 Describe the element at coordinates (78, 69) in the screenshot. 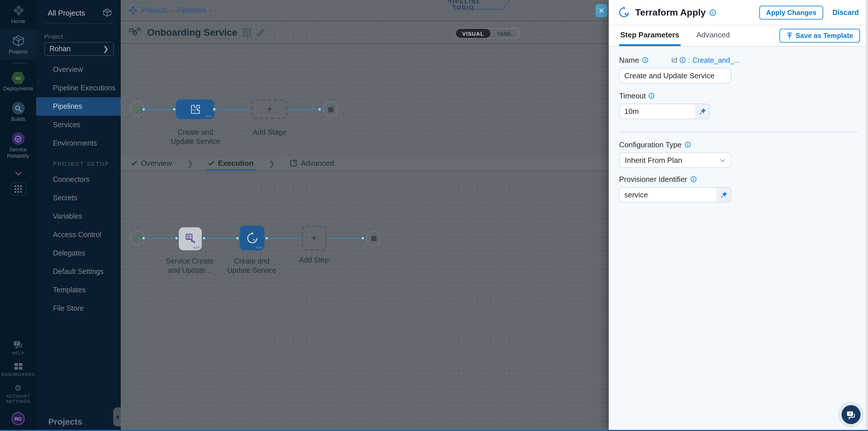

I see `sidebar-item-overview: Overview` at that location.